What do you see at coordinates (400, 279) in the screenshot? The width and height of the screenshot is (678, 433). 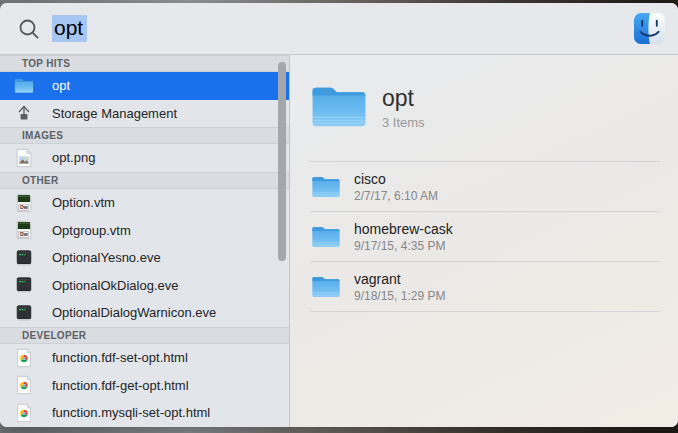 I see `preview-item-name: vagrant` at bounding box center [400, 279].